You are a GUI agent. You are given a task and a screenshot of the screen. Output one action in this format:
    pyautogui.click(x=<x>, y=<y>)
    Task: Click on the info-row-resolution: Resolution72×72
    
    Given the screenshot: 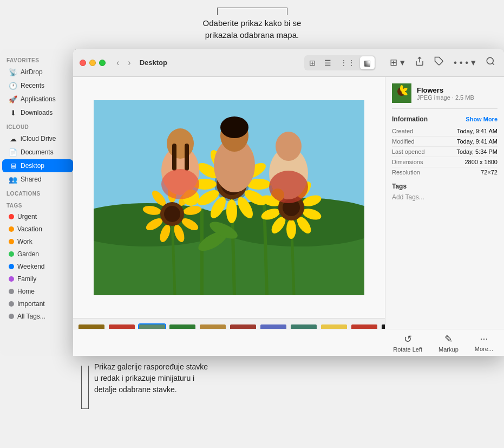 What is the action you would take?
    pyautogui.click(x=445, y=172)
    